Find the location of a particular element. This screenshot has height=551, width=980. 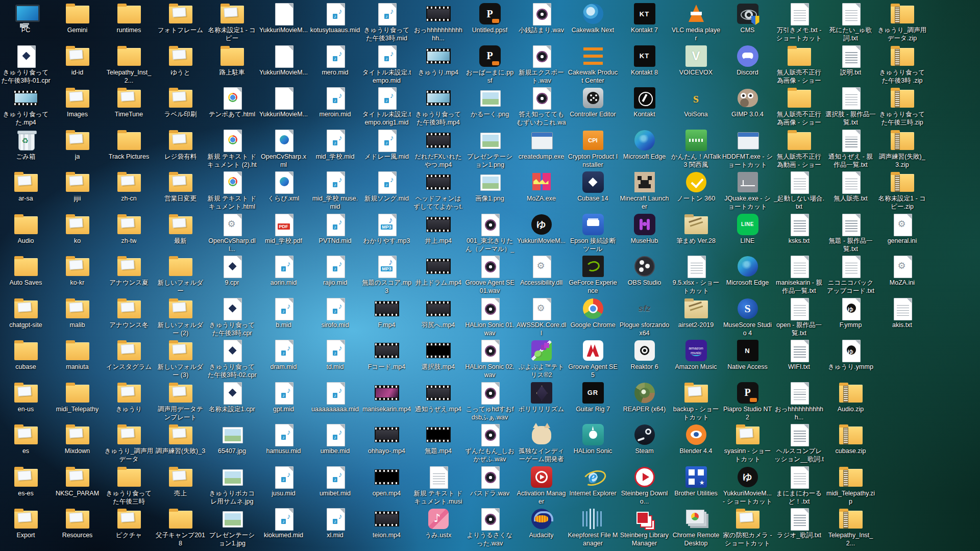

desktop-icon: ♪mid_学校.mid is located at coordinates (335, 149).